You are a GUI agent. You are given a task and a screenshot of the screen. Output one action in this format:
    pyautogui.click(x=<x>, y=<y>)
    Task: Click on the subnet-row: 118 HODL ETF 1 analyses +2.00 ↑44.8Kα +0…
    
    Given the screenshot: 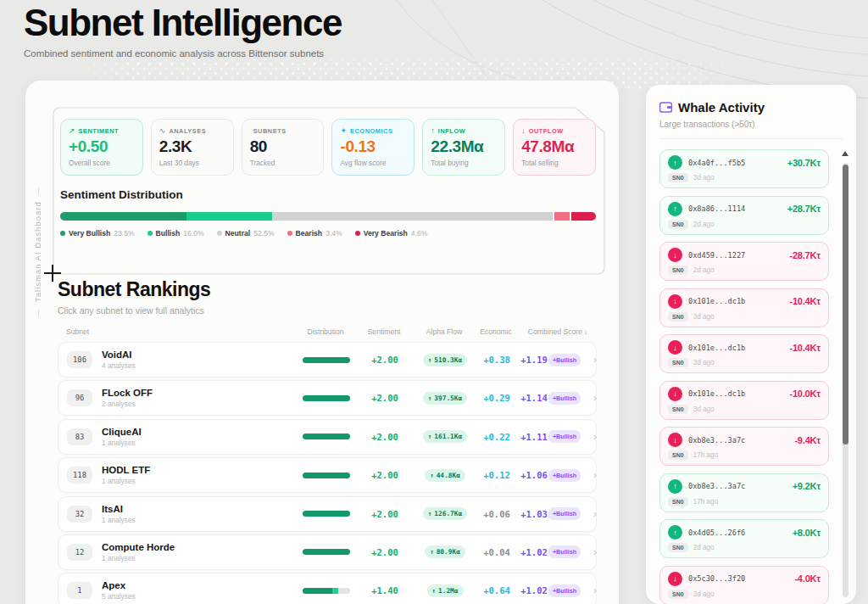 What is the action you would take?
    pyautogui.click(x=327, y=475)
    